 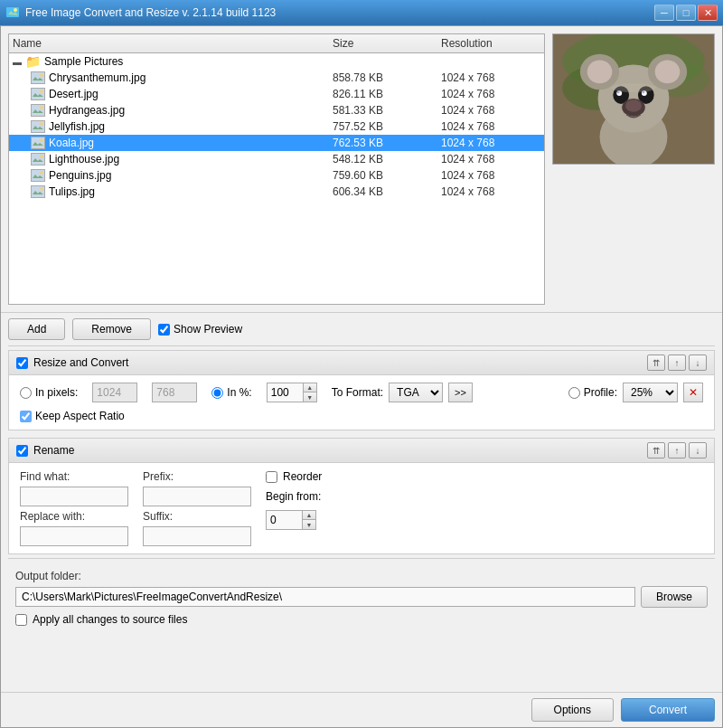 What do you see at coordinates (217, 392) in the screenshot?
I see `percent-radio` at bounding box center [217, 392].